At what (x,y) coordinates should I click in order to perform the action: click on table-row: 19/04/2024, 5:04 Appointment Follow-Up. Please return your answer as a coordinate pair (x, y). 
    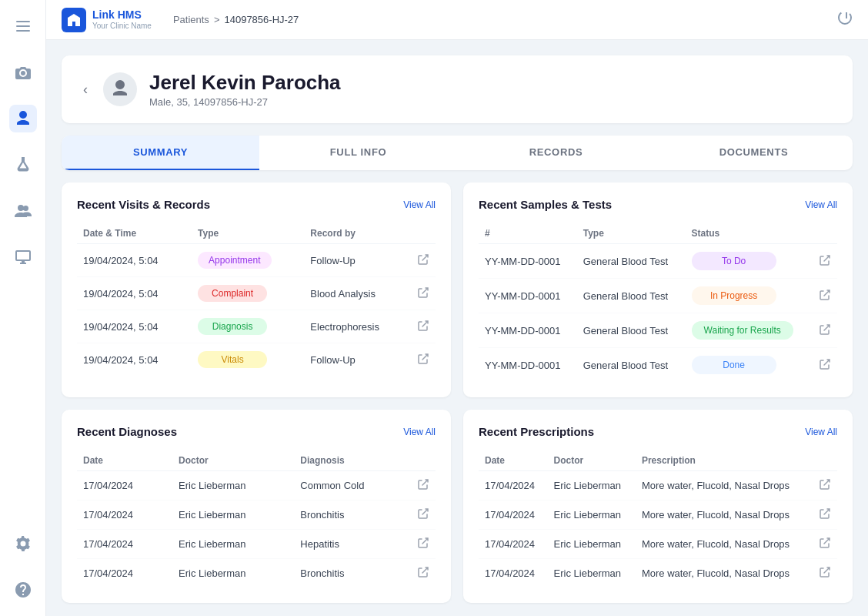
    Looking at the image, I should click on (256, 260).